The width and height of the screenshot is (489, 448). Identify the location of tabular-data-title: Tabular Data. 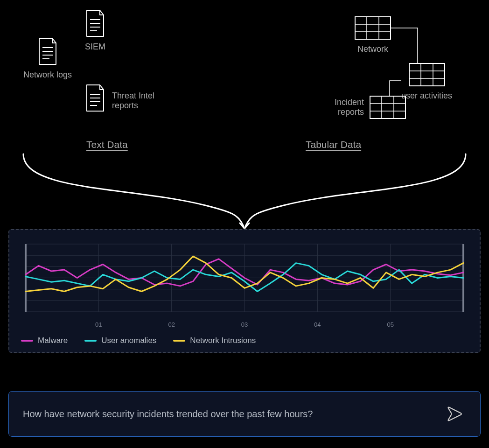
(333, 145).